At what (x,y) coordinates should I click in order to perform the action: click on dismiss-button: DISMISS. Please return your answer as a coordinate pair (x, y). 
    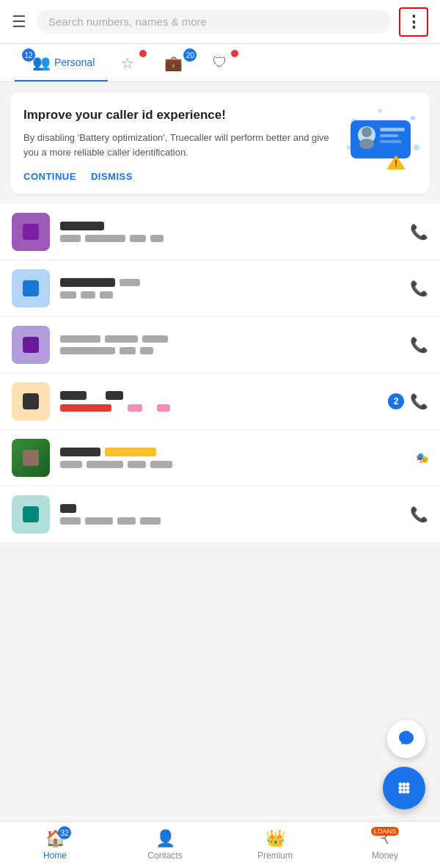
    Looking at the image, I should click on (111, 176).